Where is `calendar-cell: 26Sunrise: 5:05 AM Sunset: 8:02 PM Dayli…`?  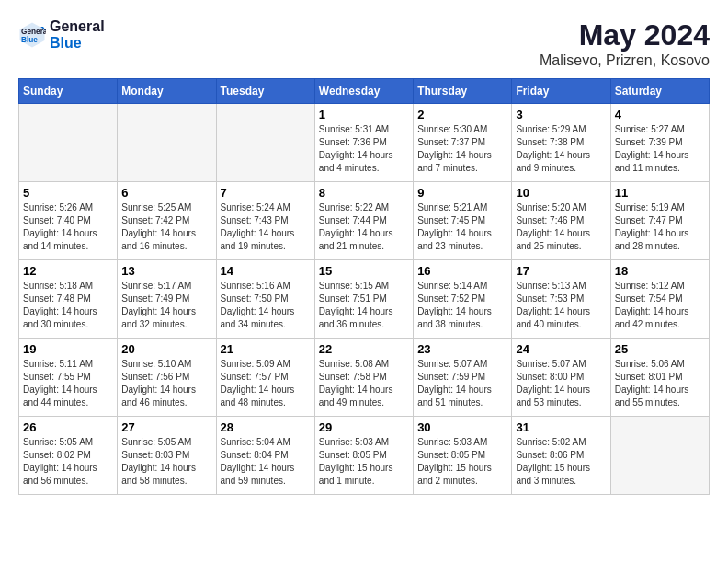 calendar-cell: 26Sunrise: 5:05 AM Sunset: 8:02 PM Dayli… is located at coordinates (68, 456).